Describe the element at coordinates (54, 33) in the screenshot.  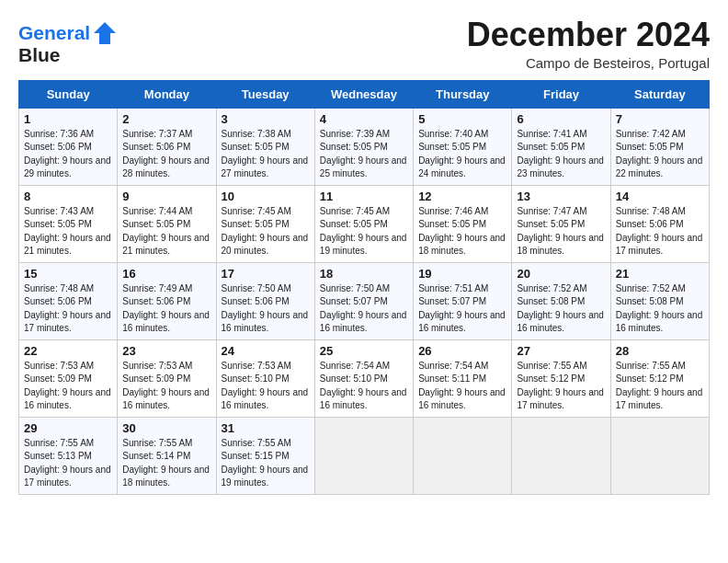
I see `logo-general: General` at that location.